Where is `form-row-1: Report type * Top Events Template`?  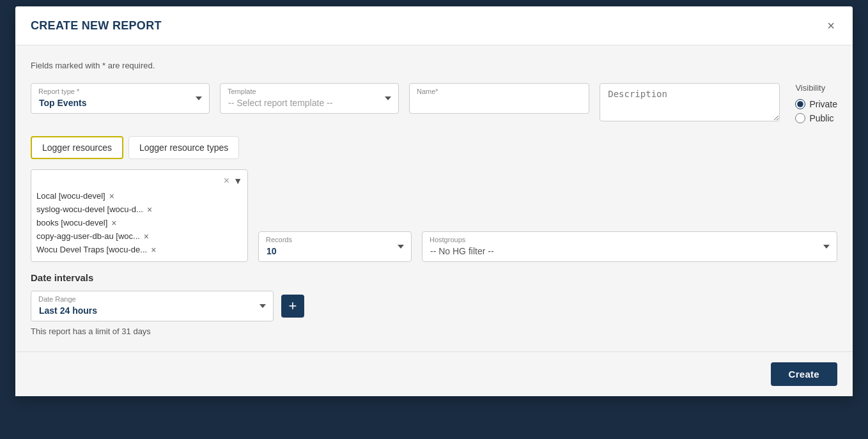 form-row-1: Report type * Top Events Template is located at coordinates (434, 104).